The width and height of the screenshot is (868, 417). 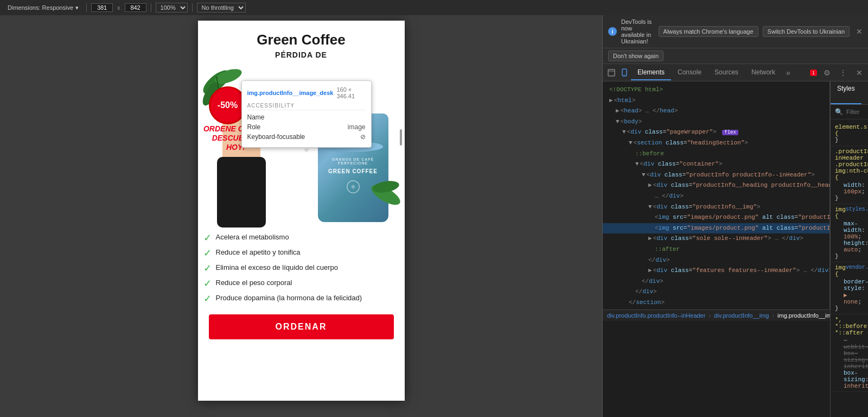 What do you see at coordinates (207, 253) in the screenshot?
I see `check-icon-2: ✓` at bounding box center [207, 253].